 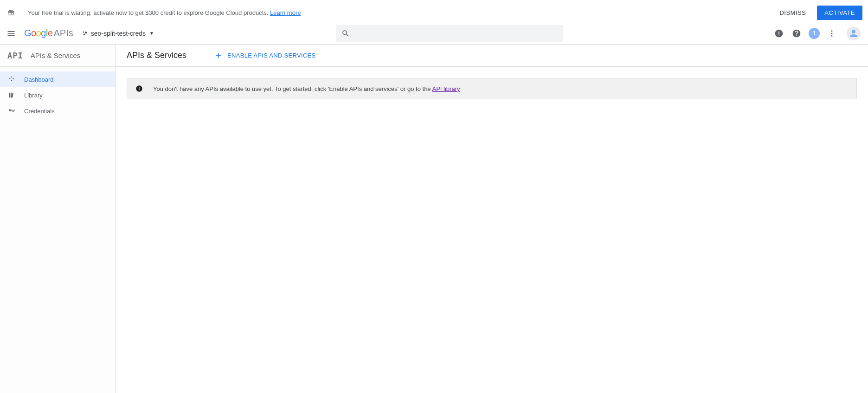 I want to click on sidebar-header: API APIs & Services, so click(x=58, y=56).